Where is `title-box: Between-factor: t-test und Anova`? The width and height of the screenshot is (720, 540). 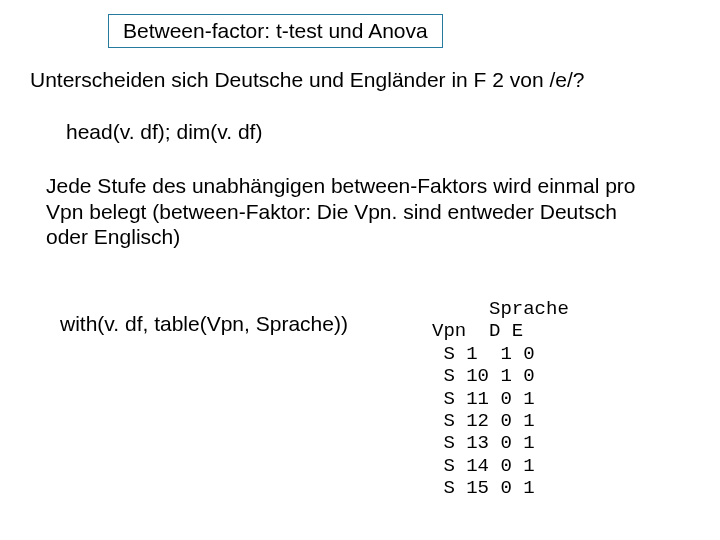 title-box: Between-factor: t-test und Anova is located at coordinates (276, 31).